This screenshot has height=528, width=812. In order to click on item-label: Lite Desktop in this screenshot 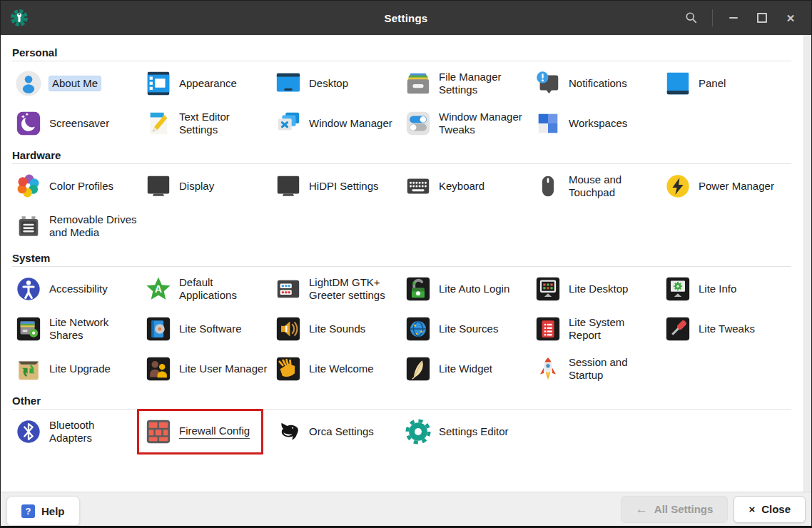, I will do `click(598, 289)`.